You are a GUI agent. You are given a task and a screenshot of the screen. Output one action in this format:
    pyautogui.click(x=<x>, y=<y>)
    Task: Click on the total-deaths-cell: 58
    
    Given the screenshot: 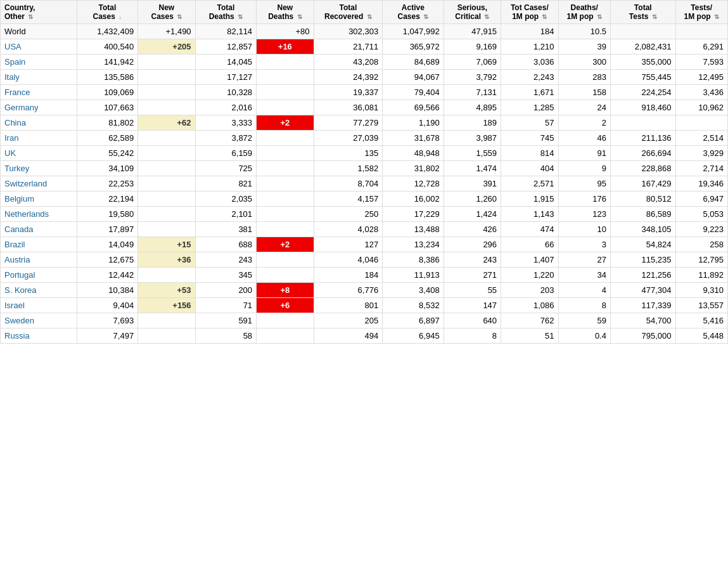 What is the action you would take?
    pyautogui.click(x=226, y=336)
    